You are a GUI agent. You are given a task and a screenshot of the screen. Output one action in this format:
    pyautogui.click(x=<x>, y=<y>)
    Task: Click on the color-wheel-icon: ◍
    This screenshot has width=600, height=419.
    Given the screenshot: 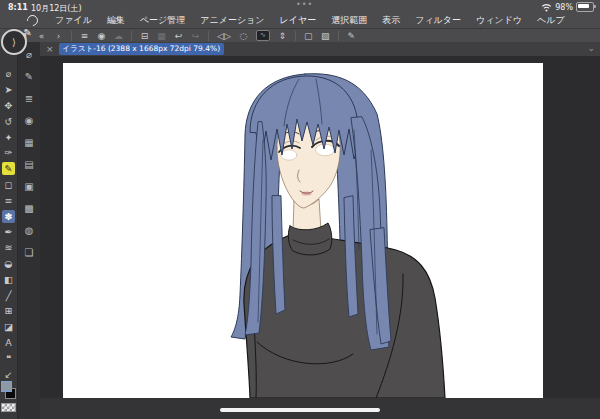 What is the action you would take?
    pyautogui.click(x=29, y=230)
    